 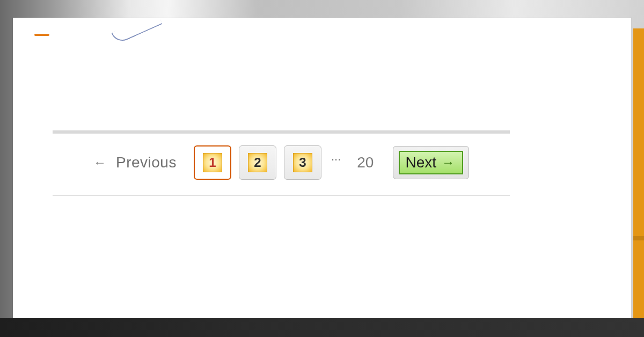 What do you see at coordinates (421, 163) in the screenshot?
I see `next-label: Next` at bounding box center [421, 163].